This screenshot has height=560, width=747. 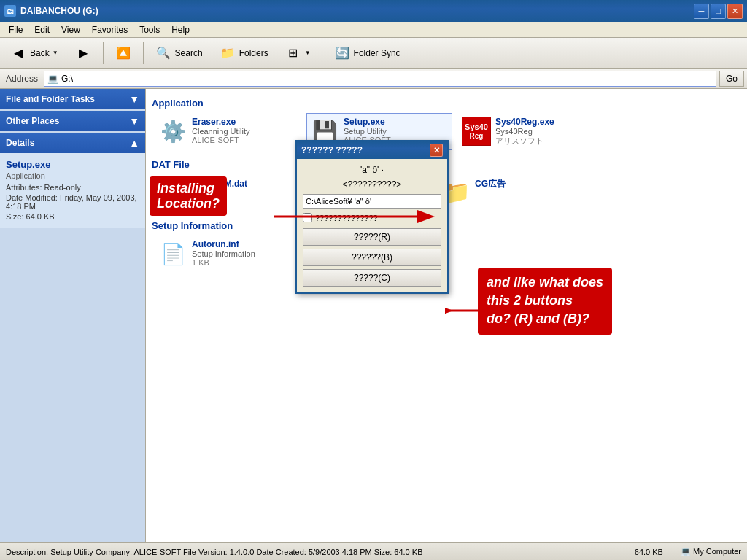 I want to click on menu-favorites: Favorites, so click(x=109, y=30).